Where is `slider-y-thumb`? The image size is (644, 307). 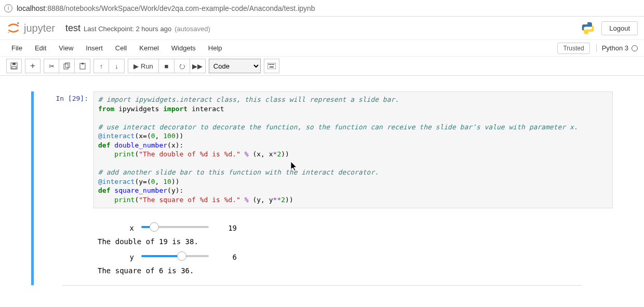
slider-y-thumb is located at coordinates (182, 256).